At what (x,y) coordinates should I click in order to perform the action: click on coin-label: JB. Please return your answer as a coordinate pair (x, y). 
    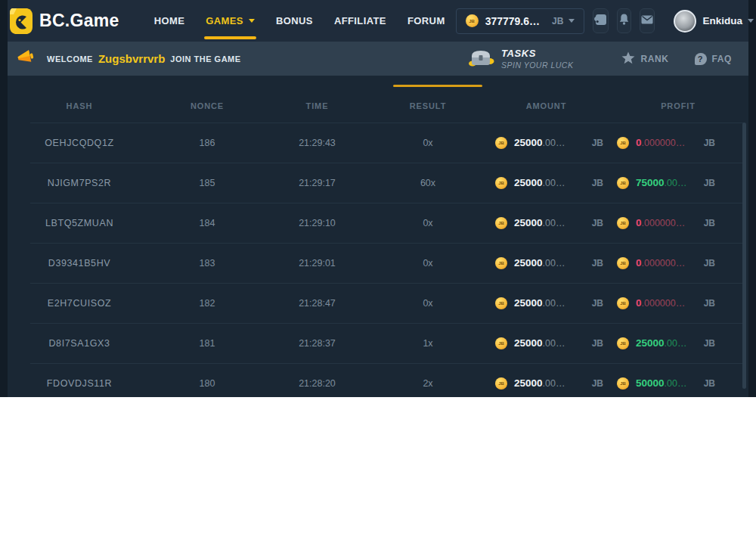
    Looking at the image, I should click on (472, 21).